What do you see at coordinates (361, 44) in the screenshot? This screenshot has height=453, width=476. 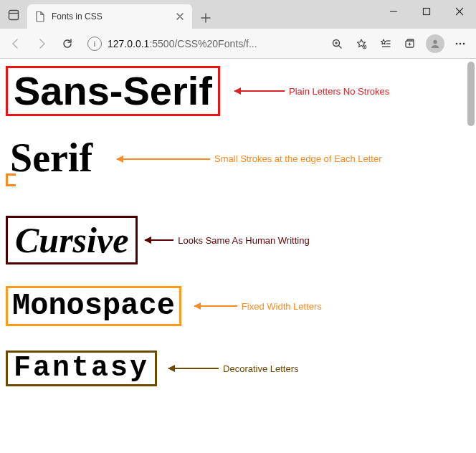 I see `favorite-button` at bounding box center [361, 44].